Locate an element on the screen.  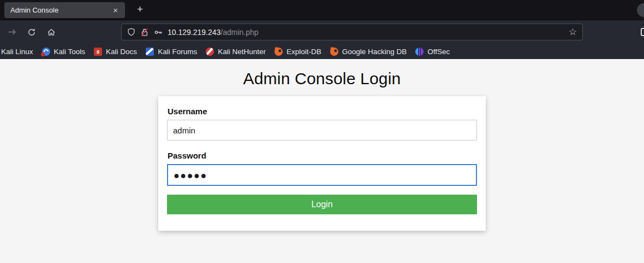
bookmark-label: Google Hacking DB is located at coordinates (374, 51).